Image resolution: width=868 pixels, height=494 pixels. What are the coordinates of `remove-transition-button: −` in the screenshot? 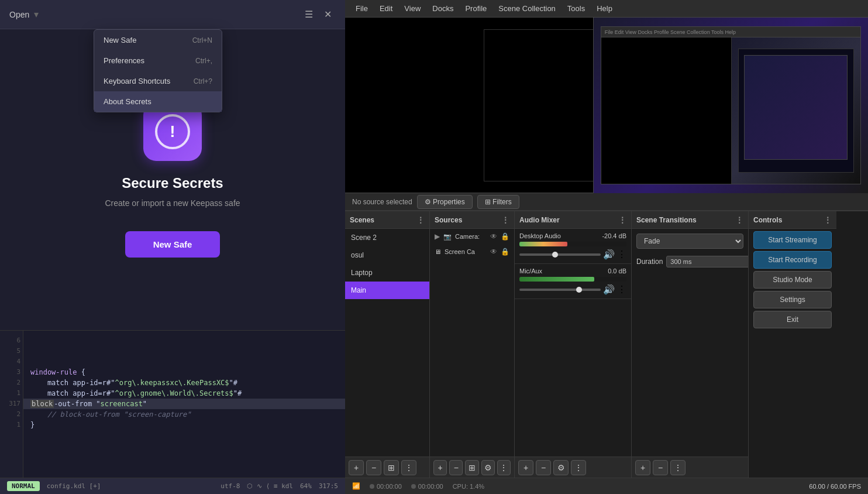 It's located at (660, 468).